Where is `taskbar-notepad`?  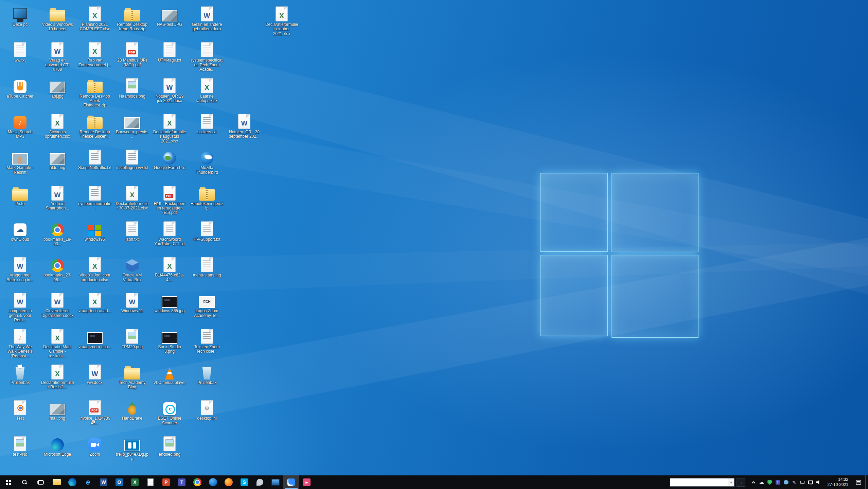 taskbar-notepad is located at coordinates (150, 482).